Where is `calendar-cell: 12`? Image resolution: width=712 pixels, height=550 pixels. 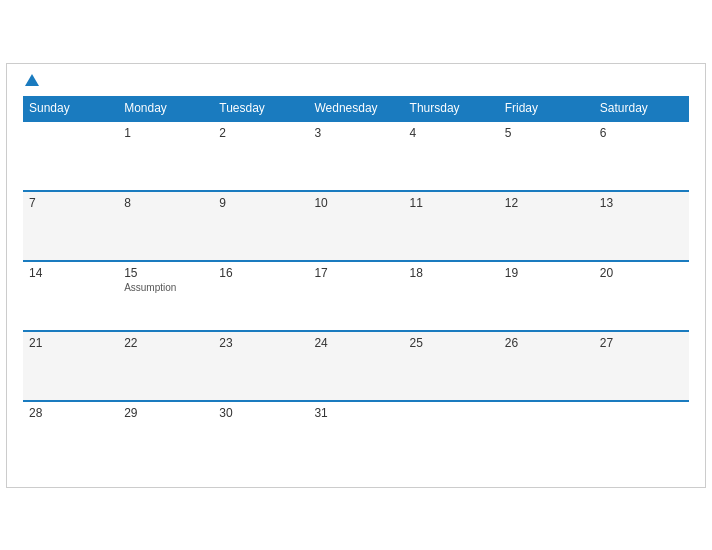
calendar-cell: 12 is located at coordinates (546, 226).